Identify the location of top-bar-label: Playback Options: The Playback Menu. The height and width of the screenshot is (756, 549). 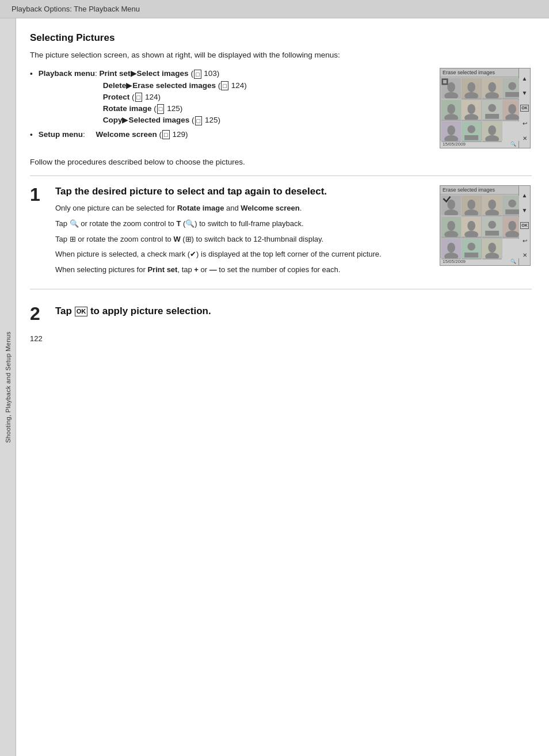
(76, 9).